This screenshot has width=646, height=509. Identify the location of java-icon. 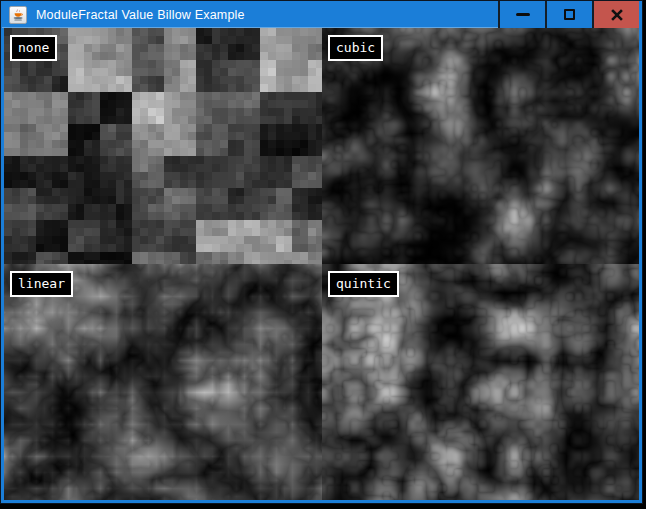
(18, 15).